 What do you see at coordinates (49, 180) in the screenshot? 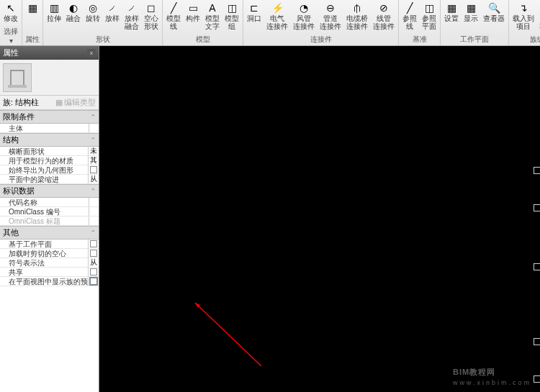
I see `property-row: 平面中的梁缩进从` at bounding box center [49, 180].